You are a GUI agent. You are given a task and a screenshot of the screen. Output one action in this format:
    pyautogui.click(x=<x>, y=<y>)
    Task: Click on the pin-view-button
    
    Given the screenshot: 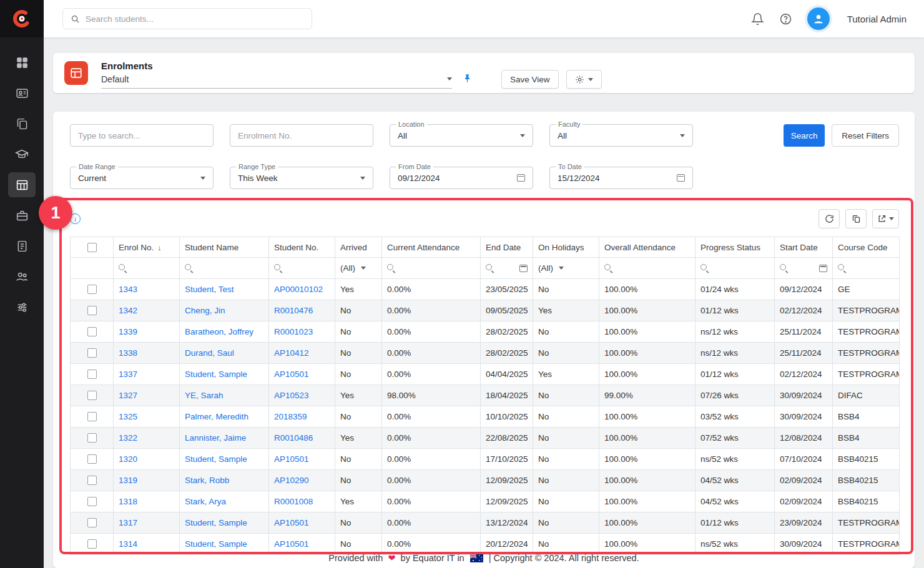 What is the action you would take?
    pyautogui.click(x=467, y=80)
    